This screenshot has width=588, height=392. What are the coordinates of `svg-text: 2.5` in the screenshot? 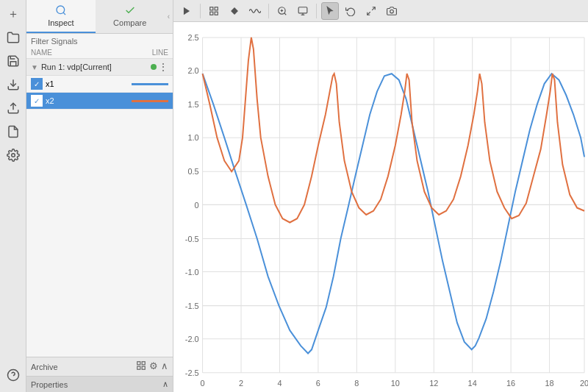 It's located at (194, 38).